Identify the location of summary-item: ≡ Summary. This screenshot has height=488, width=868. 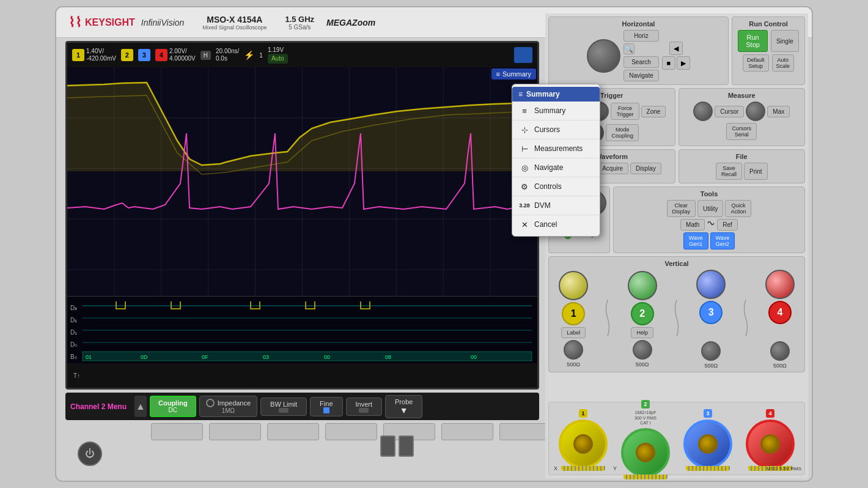
(556, 111).